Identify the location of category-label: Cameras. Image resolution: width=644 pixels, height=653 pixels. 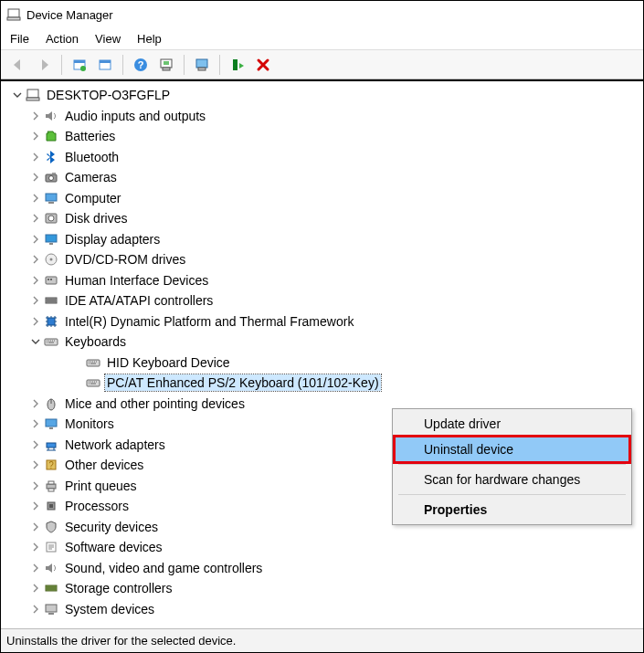
(91, 177).